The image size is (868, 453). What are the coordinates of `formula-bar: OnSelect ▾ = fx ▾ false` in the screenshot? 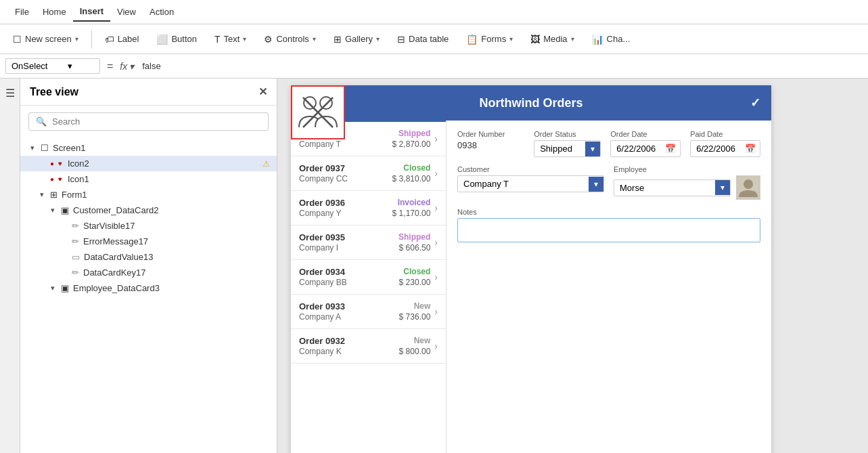 It's located at (434, 66).